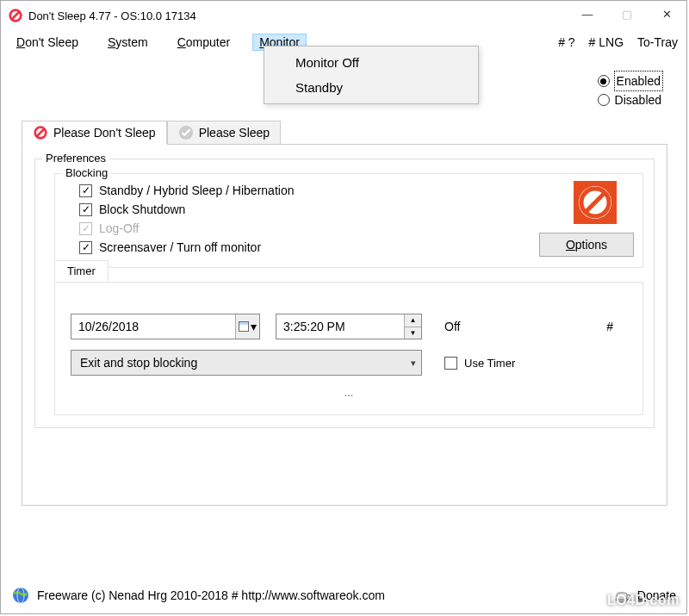  I want to click on titlebar: Don't Sleep 4.77 - OS:10.0 17134 — ▢ ✕, so click(344, 16).